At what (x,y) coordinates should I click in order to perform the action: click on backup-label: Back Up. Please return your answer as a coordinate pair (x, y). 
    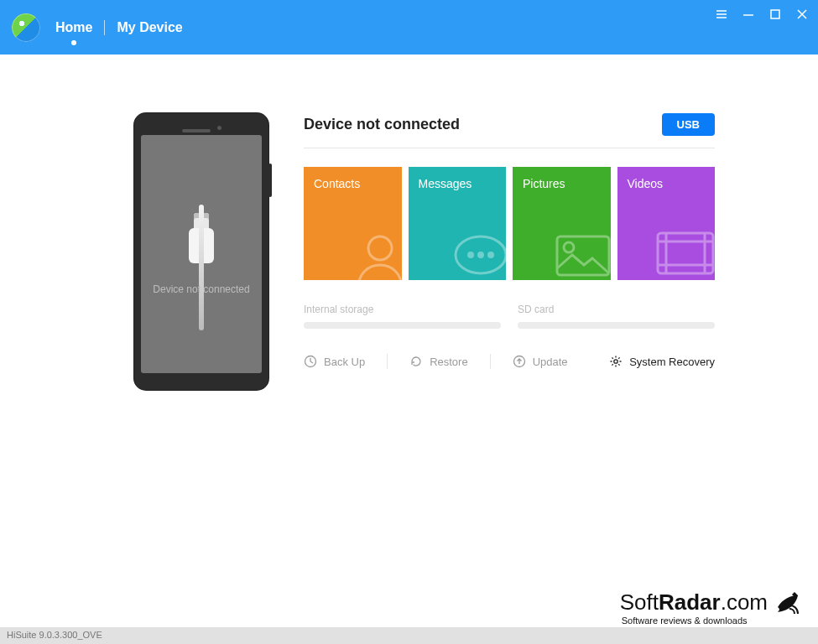
    Looking at the image, I should click on (344, 362).